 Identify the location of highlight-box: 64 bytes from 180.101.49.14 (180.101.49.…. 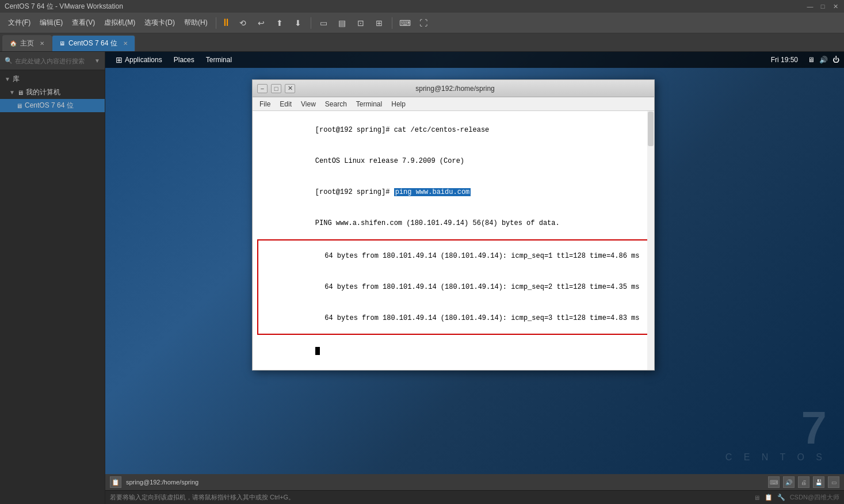
(453, 287).